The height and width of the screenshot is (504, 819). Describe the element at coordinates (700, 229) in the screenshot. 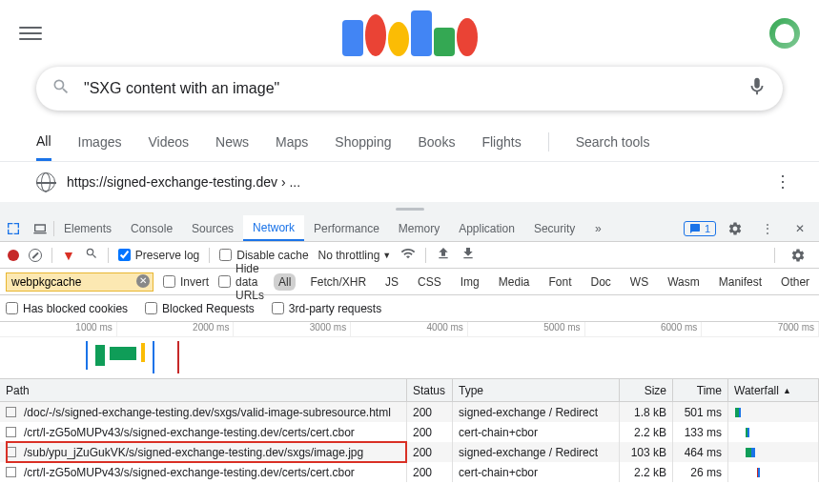

I see `messages-badge: 1` at that location.